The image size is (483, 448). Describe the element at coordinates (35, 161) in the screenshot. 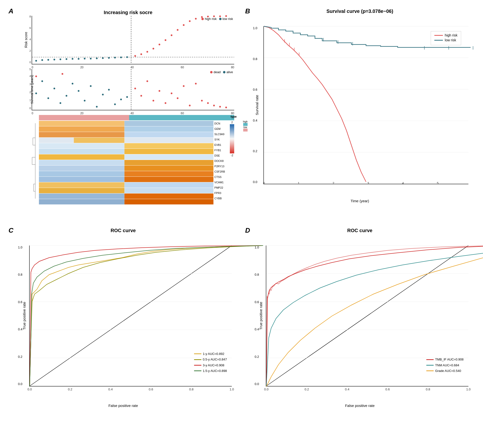

I see `dendrogram-svg` at that location.